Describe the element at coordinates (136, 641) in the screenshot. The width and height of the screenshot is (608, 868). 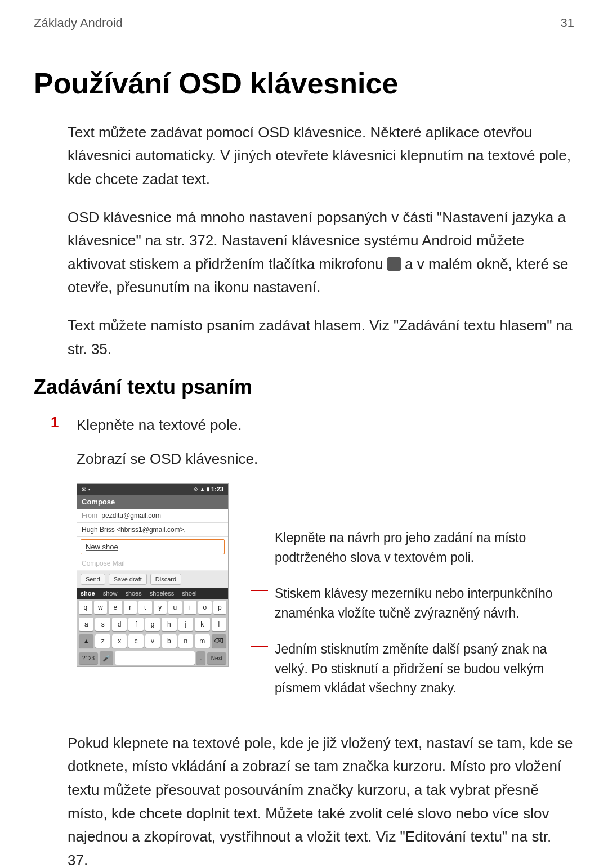
I see `key-c: c` at that location.